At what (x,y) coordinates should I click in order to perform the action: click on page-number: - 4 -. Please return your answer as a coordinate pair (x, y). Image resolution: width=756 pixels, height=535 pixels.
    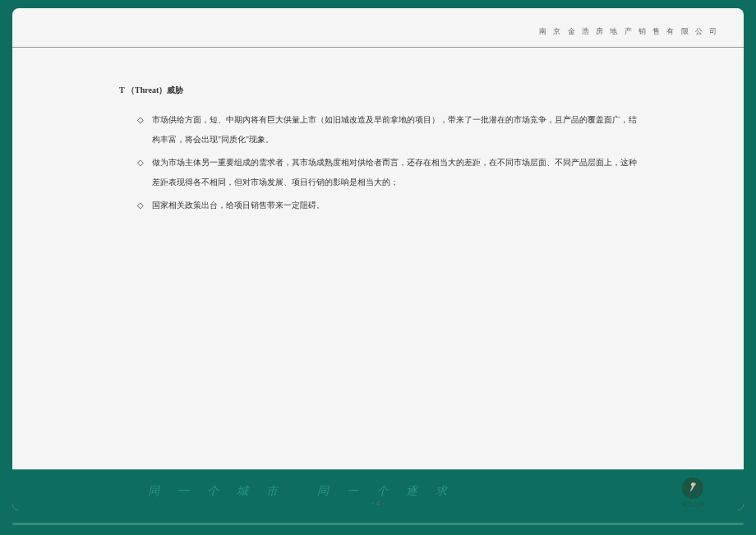
    Looking at the image, I should click on (378, 503).